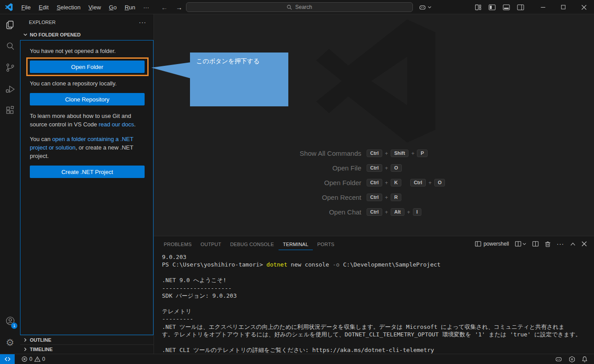  Describe the element at coordinates (396, 168) in the screenshot. I see `key-chip: O` at that location.